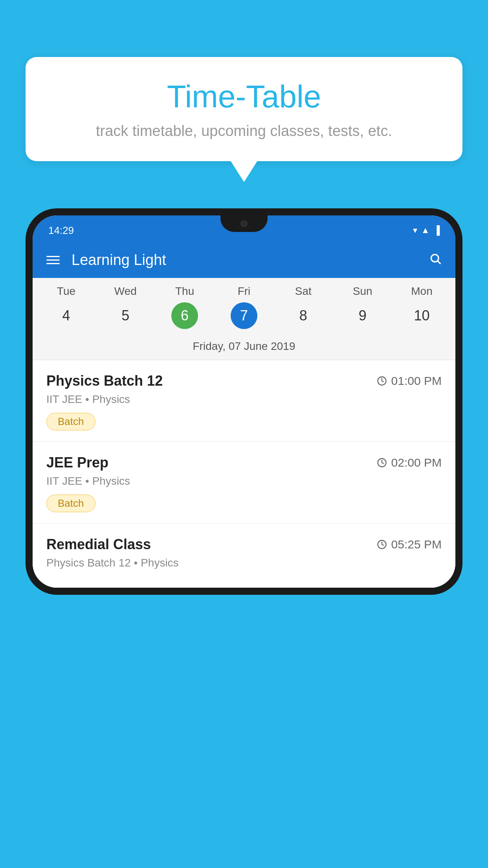 The width and height of the screenshot is (488, 868). I want to click on day-name-fri: Fri, so click(244, 291).